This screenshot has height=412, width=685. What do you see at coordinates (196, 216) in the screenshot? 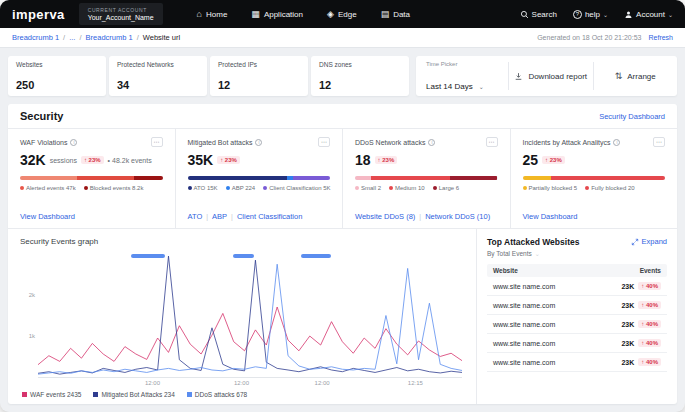
I see `metric-card-link: ATO` at bounding box center [196, 216].